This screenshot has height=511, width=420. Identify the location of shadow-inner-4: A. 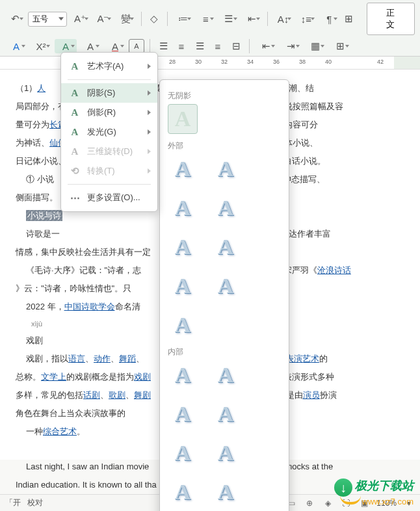
(226, 414).